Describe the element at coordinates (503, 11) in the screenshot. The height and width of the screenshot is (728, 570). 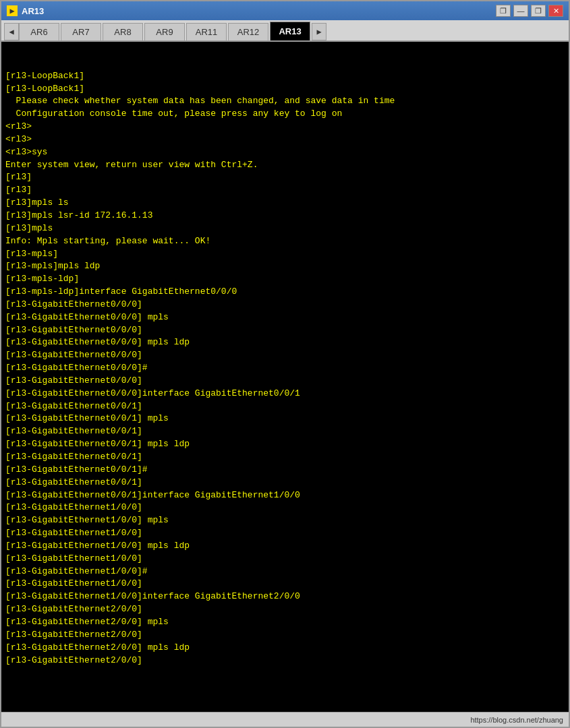
I see `restore-button-left: ❐` at that location.